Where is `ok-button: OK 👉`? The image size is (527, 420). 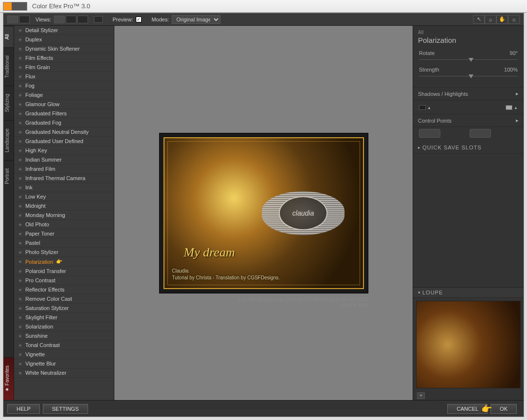 ok-button: OK 👉 is located at coordinates (504, 409).